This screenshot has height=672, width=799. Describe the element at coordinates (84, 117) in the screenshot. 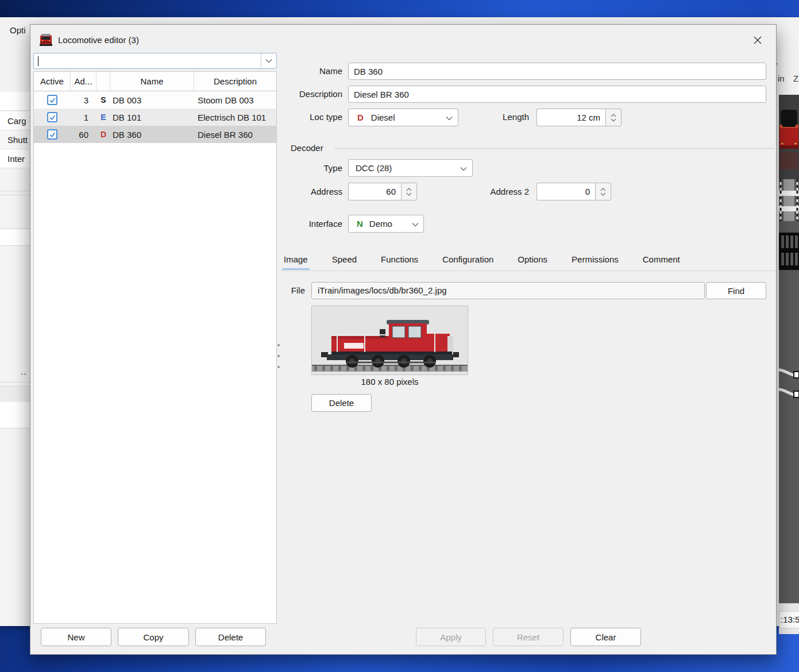

I see `cell-address: 1` at that location.